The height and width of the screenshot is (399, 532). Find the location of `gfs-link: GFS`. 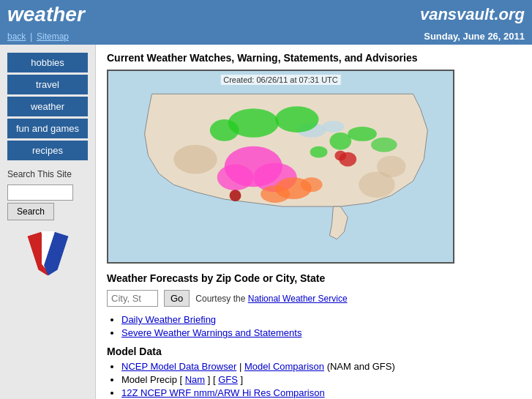

gfs-link: GFS is located at coordinates (228, 379).